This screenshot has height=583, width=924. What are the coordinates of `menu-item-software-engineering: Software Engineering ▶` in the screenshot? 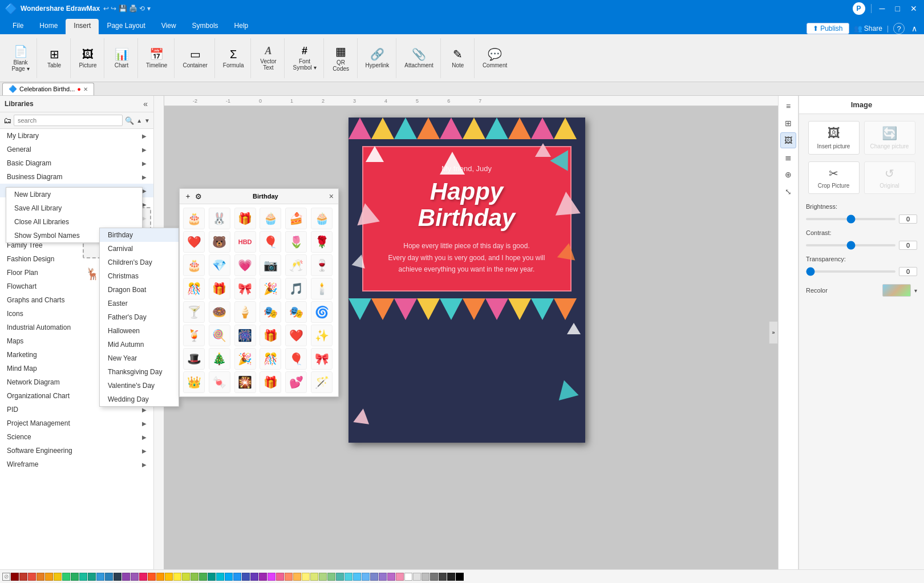 It's located at (76, 451).